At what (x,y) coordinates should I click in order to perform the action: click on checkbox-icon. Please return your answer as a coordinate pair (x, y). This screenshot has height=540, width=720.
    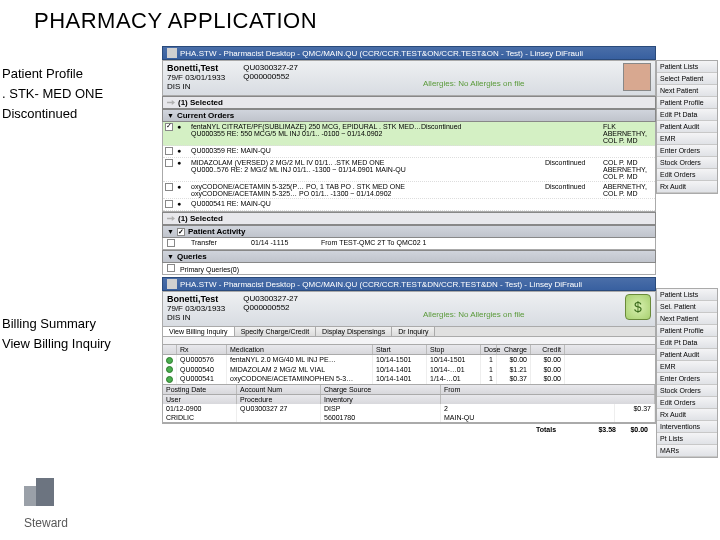
    Looking at the image, I should click on (181, 232).